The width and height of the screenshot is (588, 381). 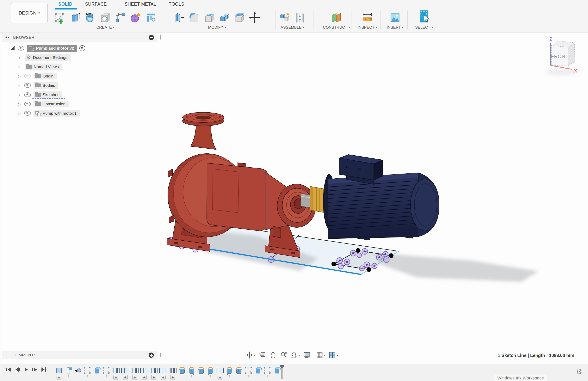 What do you see at coordinates (80, 37) in the screenshot?
I see `browser-panel-header: BROWSER` at bounding box center [80, 37].